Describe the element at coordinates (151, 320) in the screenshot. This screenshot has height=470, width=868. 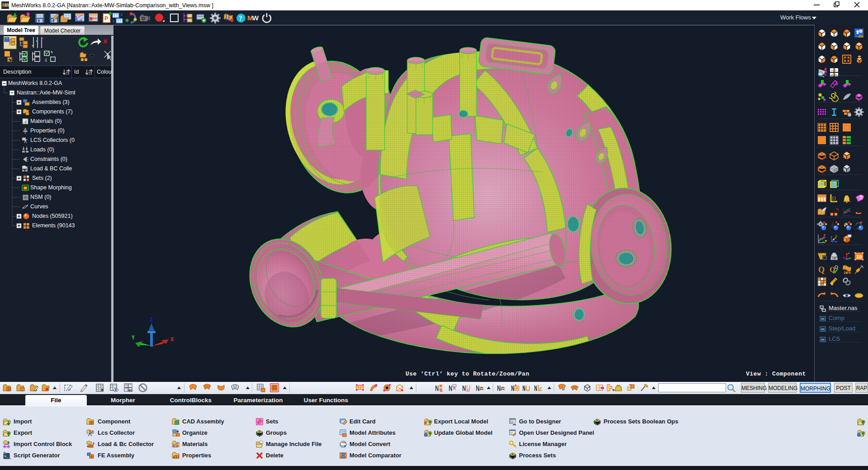
I see `svg-text: Z` at that location.